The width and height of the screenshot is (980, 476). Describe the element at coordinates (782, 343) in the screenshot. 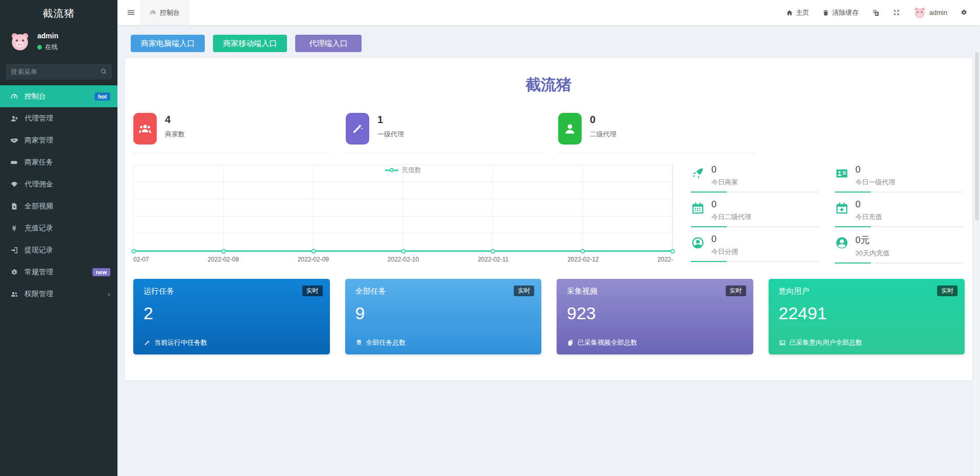

I see `image-icon` at that location.